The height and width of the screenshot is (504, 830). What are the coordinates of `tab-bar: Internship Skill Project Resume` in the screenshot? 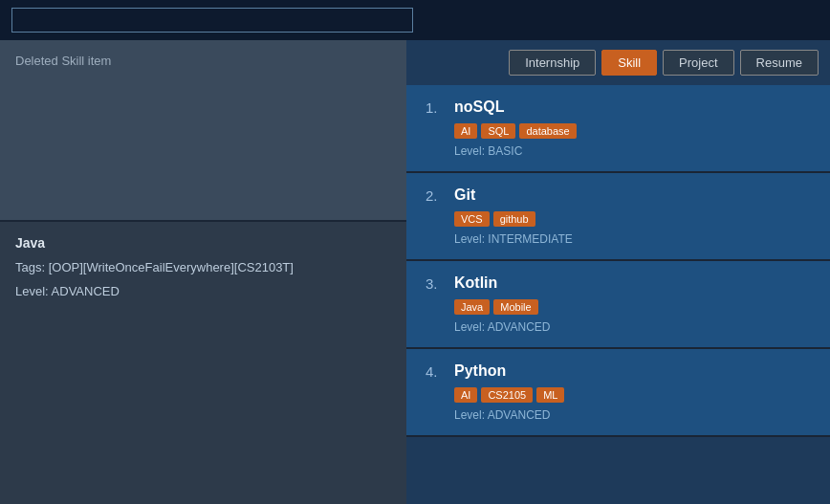 It's located at (618, 63).